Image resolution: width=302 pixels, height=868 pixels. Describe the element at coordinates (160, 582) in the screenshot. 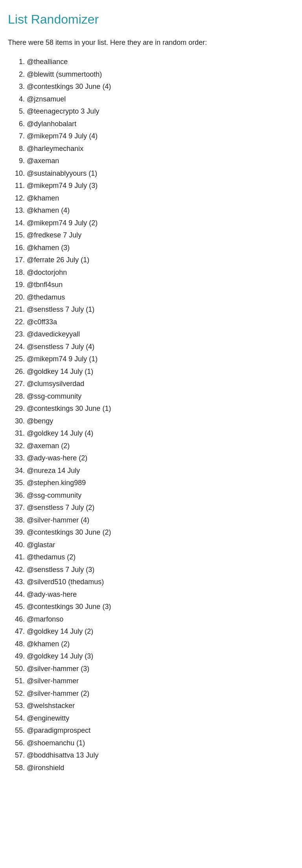

I see `list-item: @silverd510 (thedamus)` at that location.